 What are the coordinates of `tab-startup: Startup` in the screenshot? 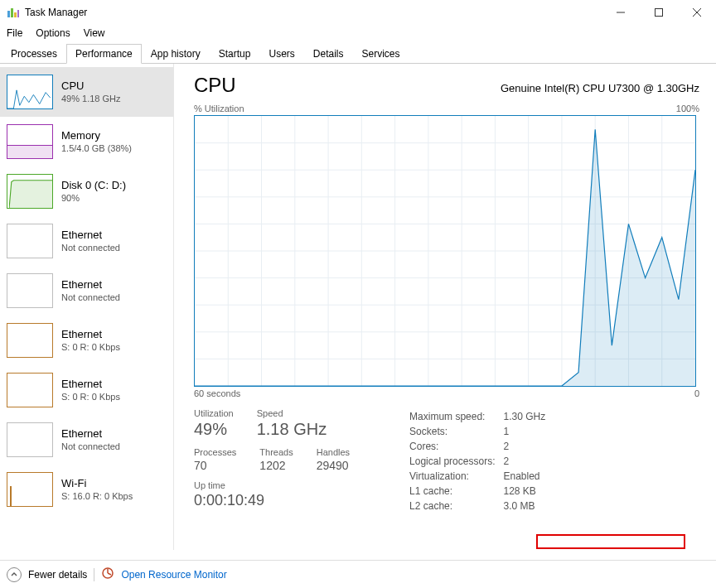 It's located at (235, 54).